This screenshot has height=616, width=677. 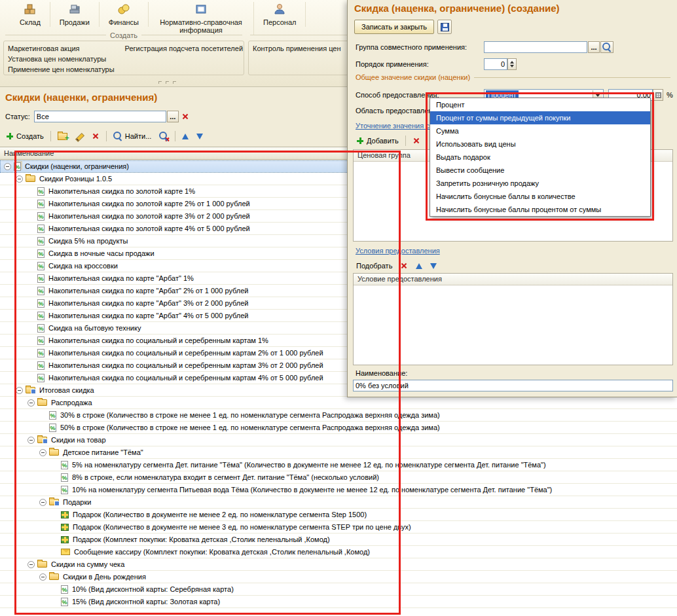 What do you see at coordinates (280, 14) in the screenshot?
I see `tab-personal: Персонал` at bounding box center [280, 14].